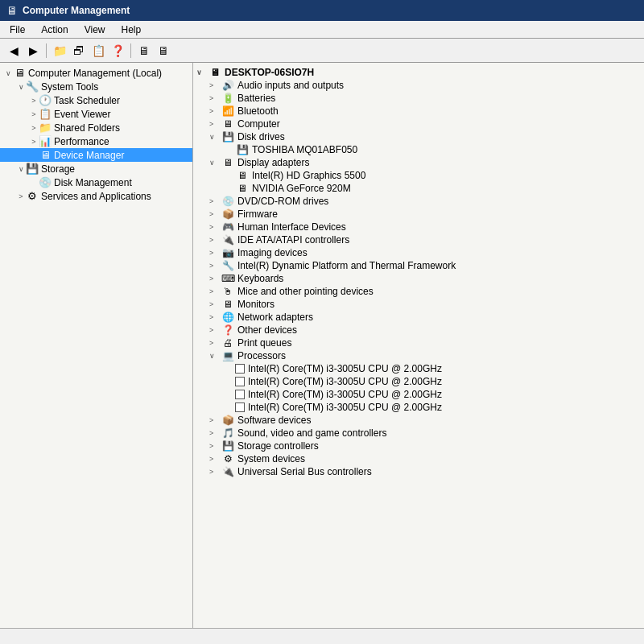  I want to click on intel-hd-expand, so click(229, 175).